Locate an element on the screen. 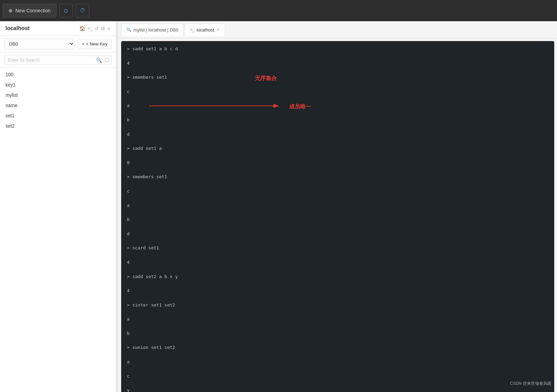  search-filter-icon: ☐ is located at coordinates (107, 60).